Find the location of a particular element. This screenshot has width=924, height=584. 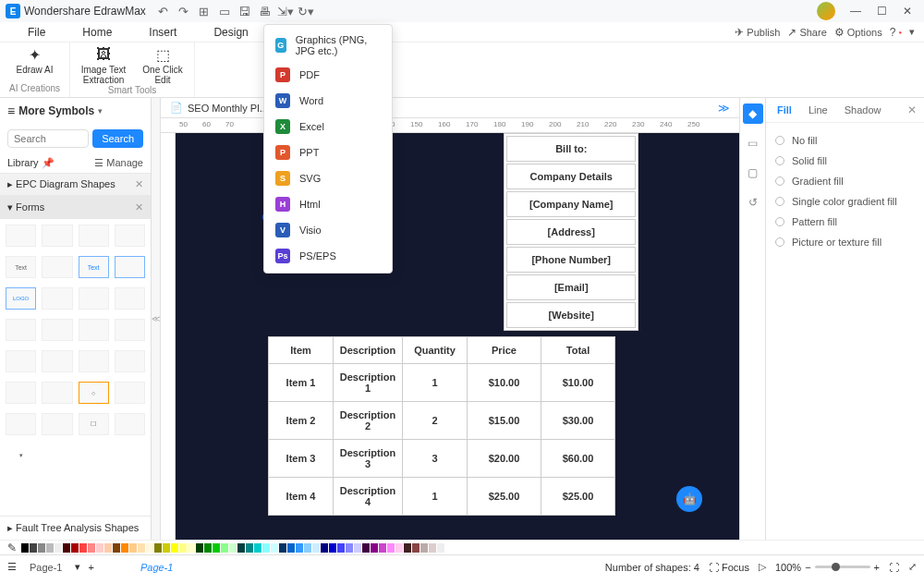

bill-to-table: Bill to: Company Details [Company Name] … is located at coordinates (571, 232).